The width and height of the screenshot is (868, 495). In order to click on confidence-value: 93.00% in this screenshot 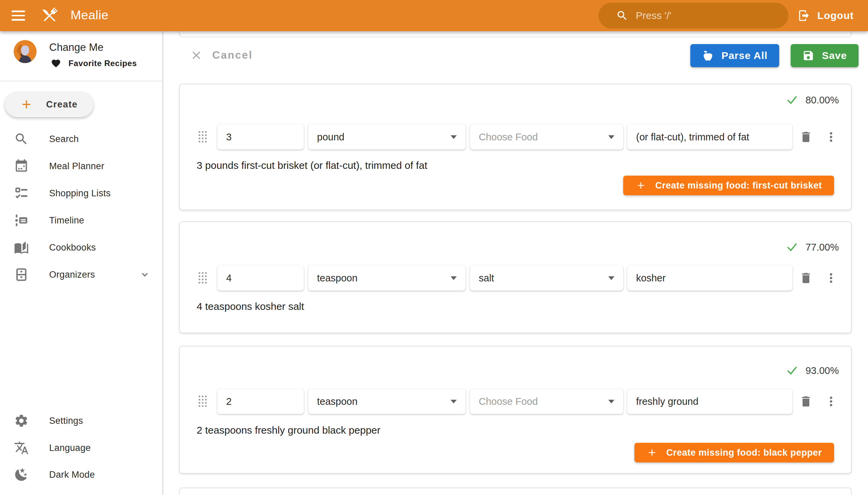, I will do `click(822, 371)`.